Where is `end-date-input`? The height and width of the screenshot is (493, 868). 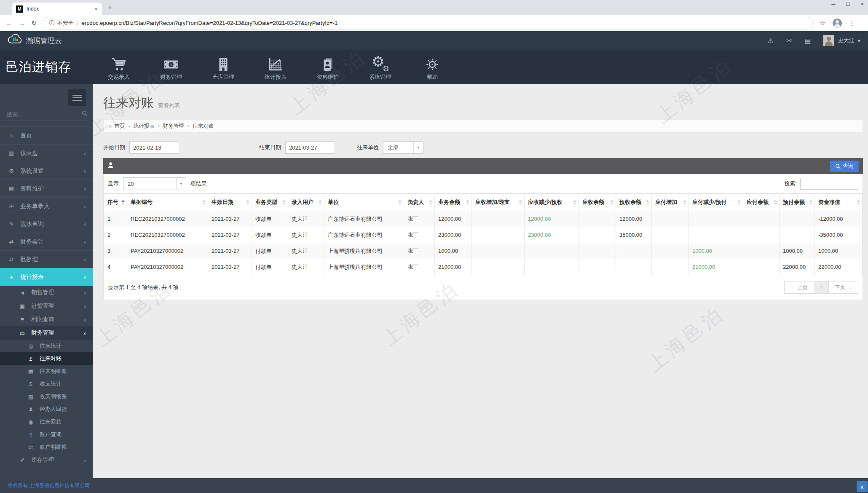 end-date-input is located at coordinates (310, 147).